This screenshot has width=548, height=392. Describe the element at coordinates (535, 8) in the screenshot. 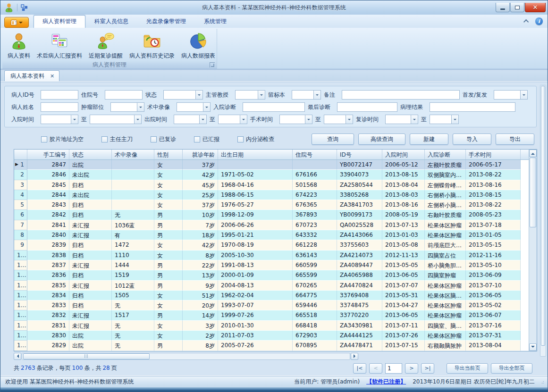

I see `close-button: ✕` at that location.